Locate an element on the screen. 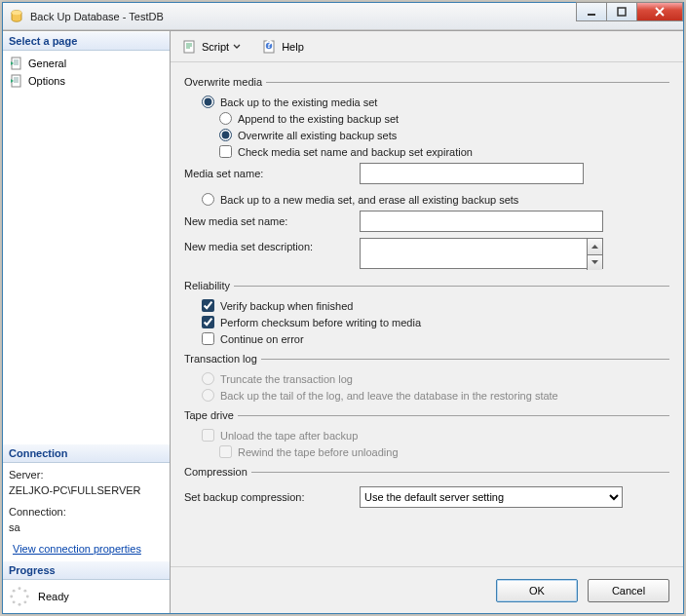 This screenshot has height=616, width=686. script-button: Script is located at coordinates (211, 47).